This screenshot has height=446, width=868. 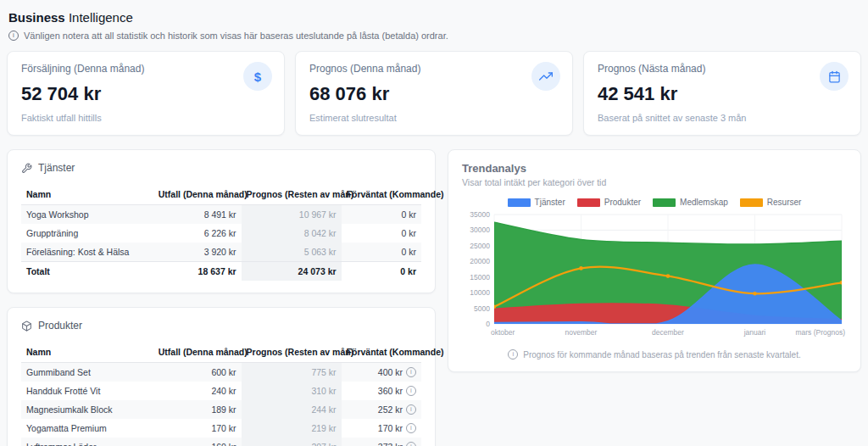 I want to click on cell-name: Totalt, so click(x=87, y=271).